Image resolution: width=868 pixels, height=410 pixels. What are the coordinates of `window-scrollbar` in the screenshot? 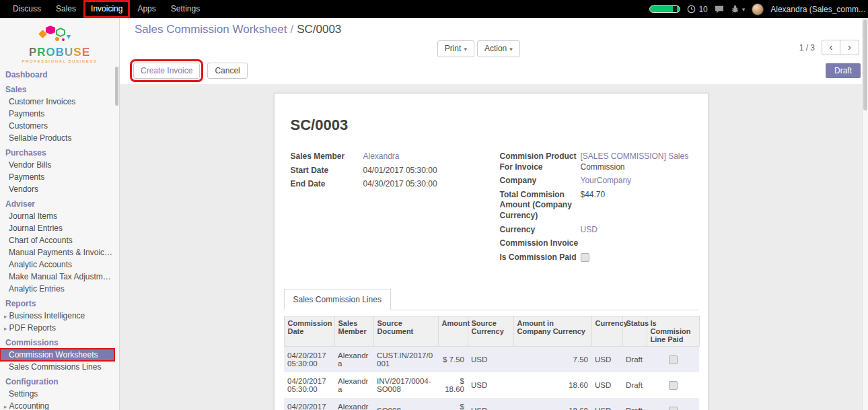 It's located at (865, 214).